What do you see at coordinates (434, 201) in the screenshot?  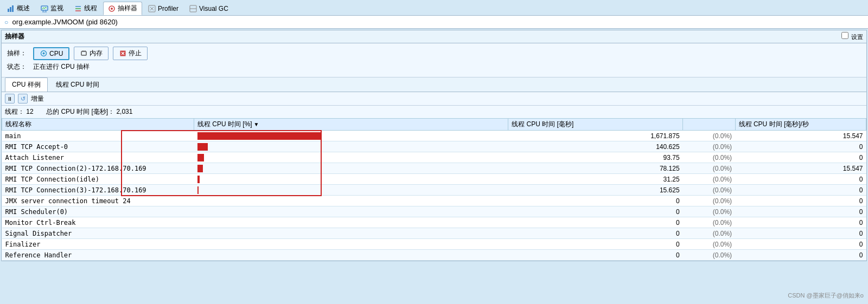 I see `table-row: JMX server connection timeout 240(0.0%)0` at bounding box center [434, 201].